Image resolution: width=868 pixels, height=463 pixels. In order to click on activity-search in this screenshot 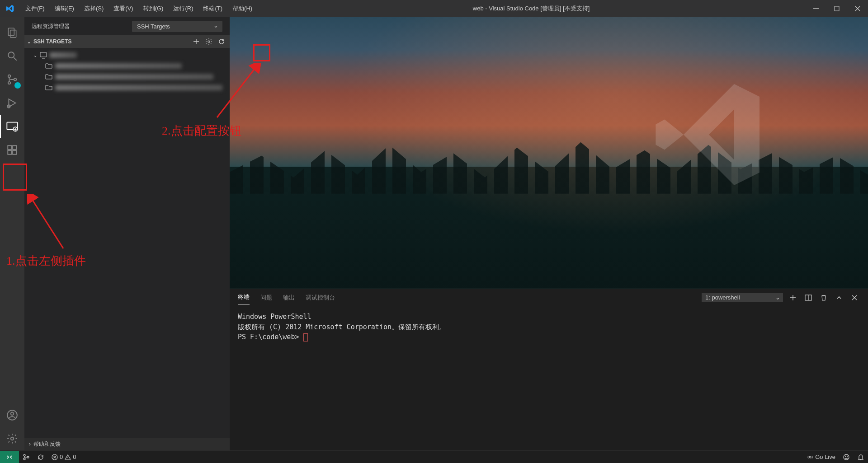, I will do `click(12, 56)`.